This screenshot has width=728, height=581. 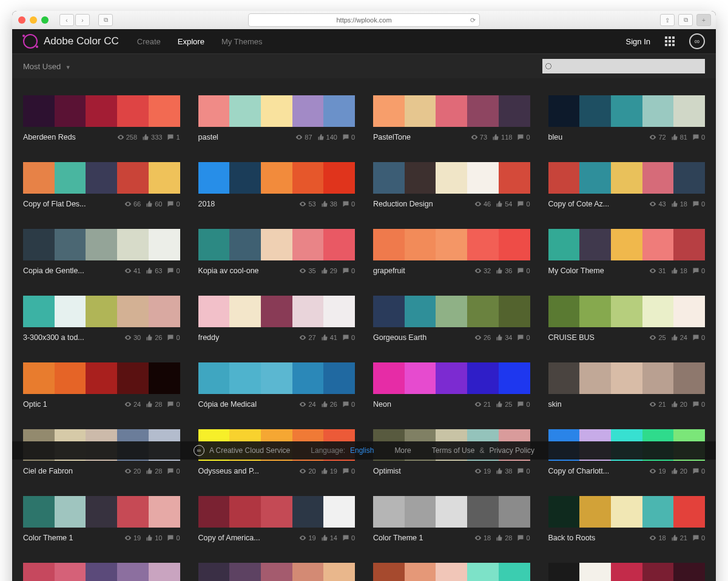 I want to click on sort-dropdown: Most Used ▼, so click(x=47, y=67).